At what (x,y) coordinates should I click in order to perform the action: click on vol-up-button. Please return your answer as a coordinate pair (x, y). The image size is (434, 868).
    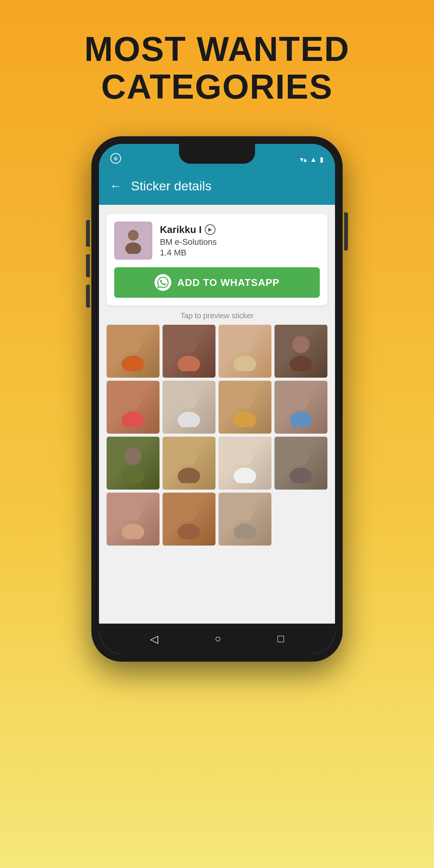
    Looking at the image, I should click on (88, 266).